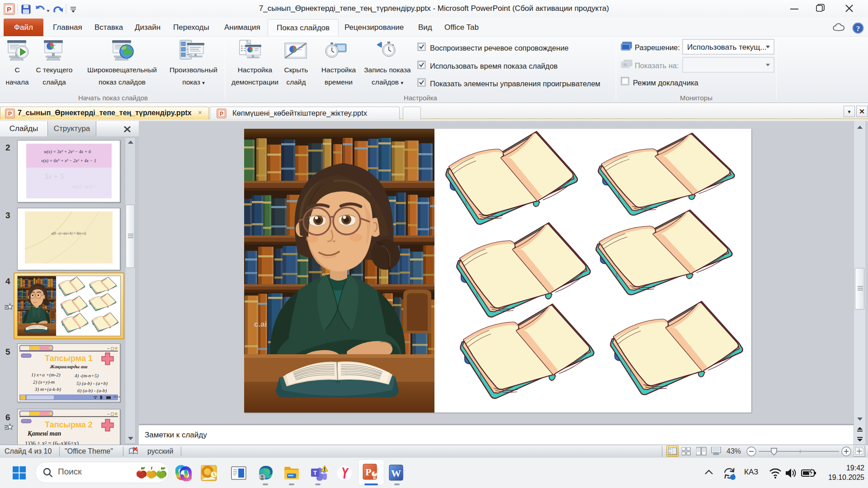 The height and width of the screenshot is (488, 868). What do you see at coordinates (69, 358) in the screenshot?
I see `svg-text: Тапсырма 1` at bounding box center [69, 358].